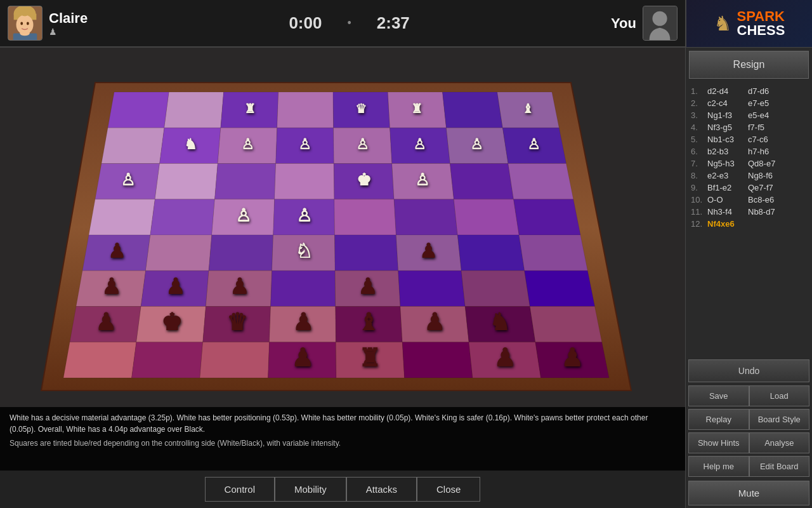 Image resolution: width=812 pixels, height=508 pixels. I want to click on move-white: Nf4xe6, so click(726, 224).